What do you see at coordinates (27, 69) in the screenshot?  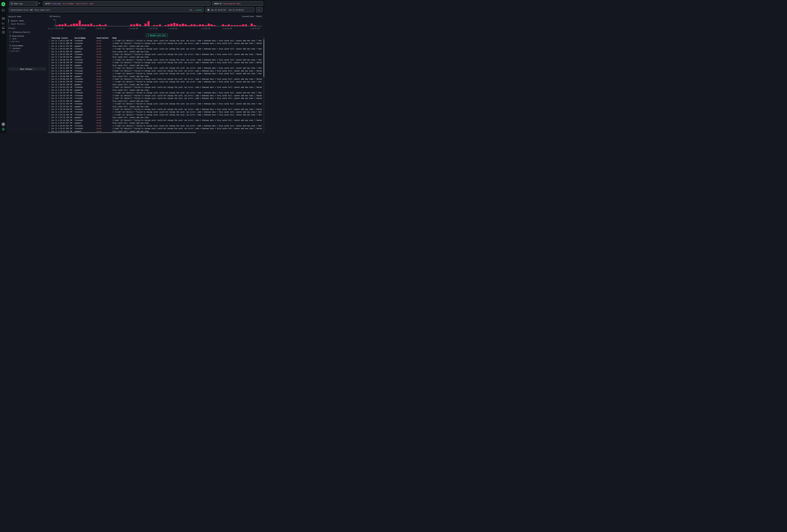 I see `more-filters-button: More filters` at bounding box center [27, 69].